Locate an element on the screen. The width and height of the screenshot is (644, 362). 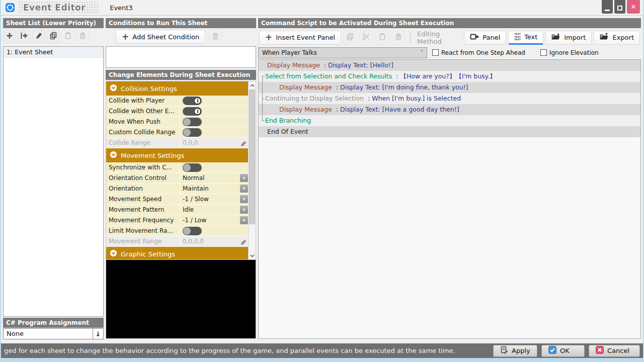
dropdown-arrow-icon: ↓ is located at coordinates (98, 334).